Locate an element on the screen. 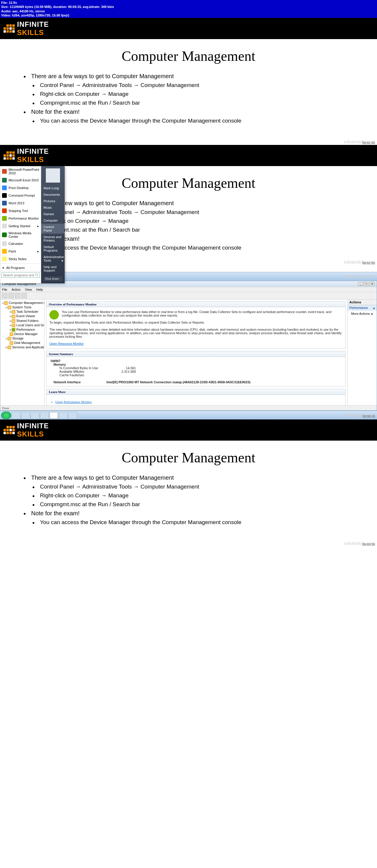 The image size is (377, 868). minimize-button: _ is located at coordinates (360, 284).